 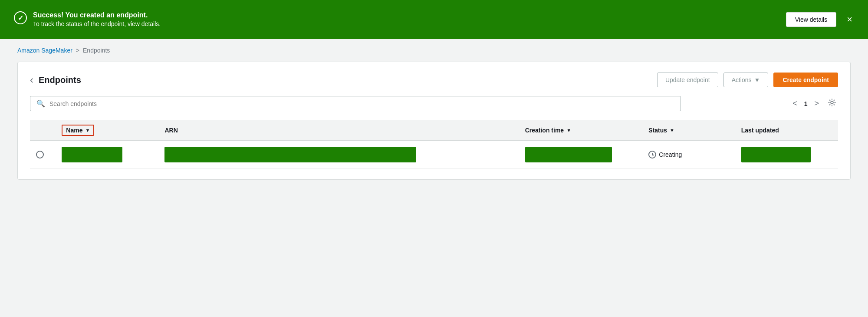 What do you see at coordinates (107, 155) in the screenshot?
I see `row-name-cell` at bounding box center [107, 155].